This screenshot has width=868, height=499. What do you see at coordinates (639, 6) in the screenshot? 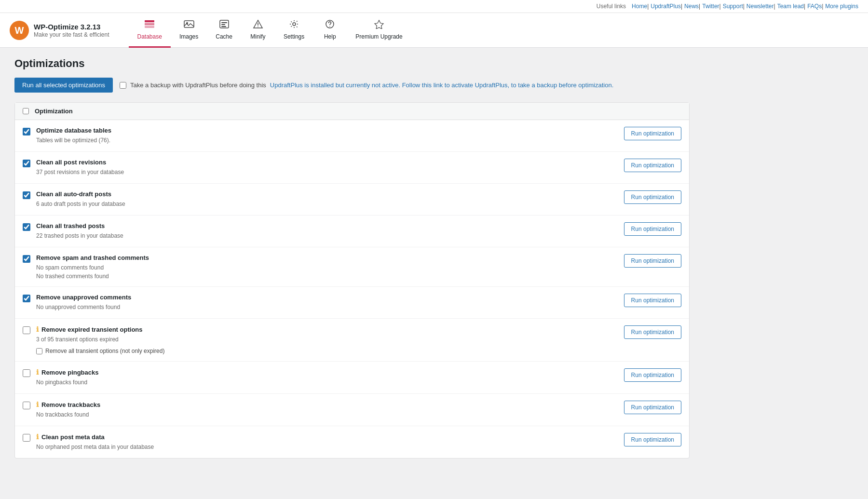
I see `link-home: Home` at bounding box center [639, 6].